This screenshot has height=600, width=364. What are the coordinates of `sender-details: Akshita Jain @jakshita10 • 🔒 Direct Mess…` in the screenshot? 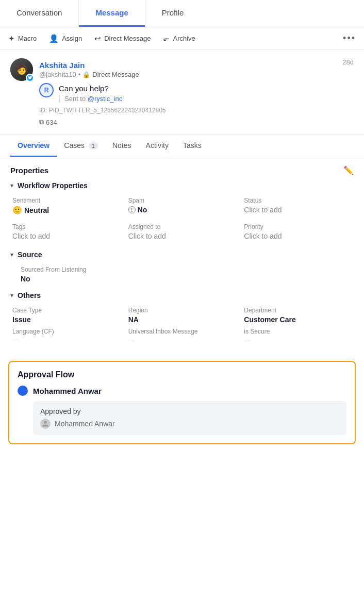 It's located at (89, 70).